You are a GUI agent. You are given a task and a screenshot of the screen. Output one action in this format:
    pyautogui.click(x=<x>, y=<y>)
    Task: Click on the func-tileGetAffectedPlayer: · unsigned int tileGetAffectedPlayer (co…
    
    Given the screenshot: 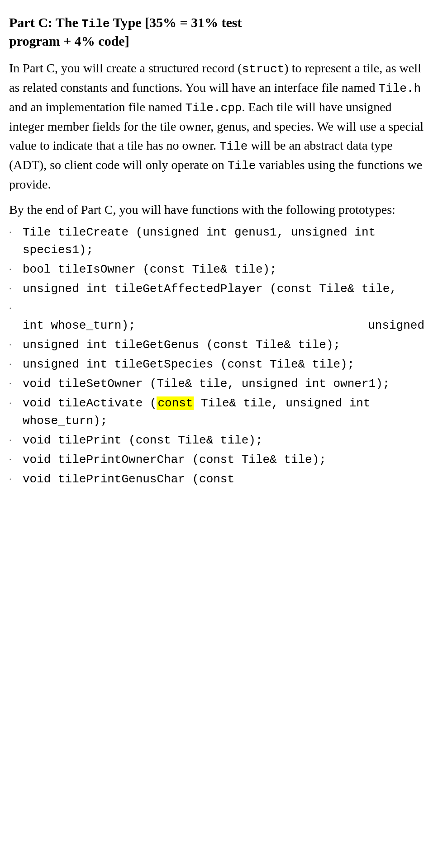 What is the action you would take?
    pyautogui.click(x=217, y=289)
    